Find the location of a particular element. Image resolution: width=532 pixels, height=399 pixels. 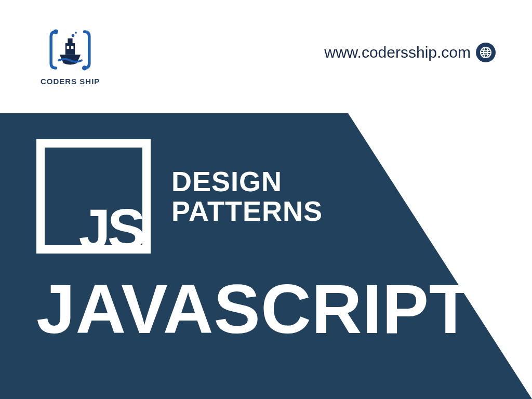

hero-subtitle-line2: PATTERNS is located at coordinates (247, 211).